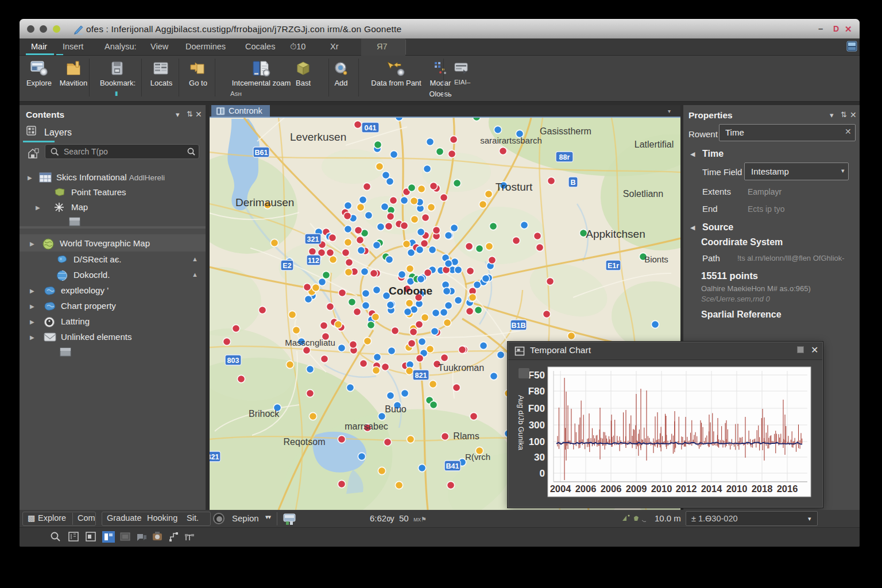 Image resolution: width=882 pixels, height=588 pixels. What do you see at coordinates (542, 473) in the screenshot?
I see `svg-text: 0` at bounding box center [542, 473].